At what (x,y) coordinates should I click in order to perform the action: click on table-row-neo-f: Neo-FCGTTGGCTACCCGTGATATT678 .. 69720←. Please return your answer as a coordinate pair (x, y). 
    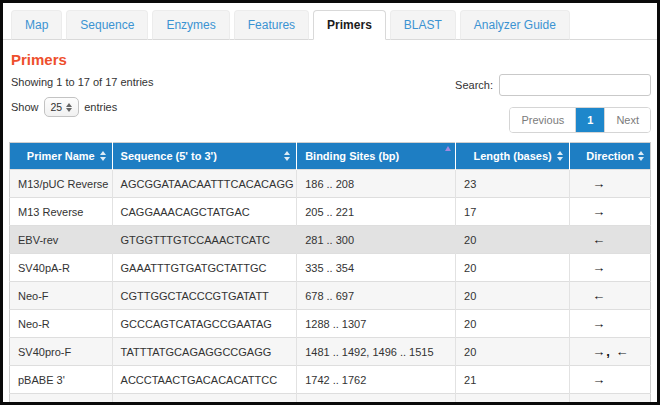
    Looking at the image, I should click on (330, 296).